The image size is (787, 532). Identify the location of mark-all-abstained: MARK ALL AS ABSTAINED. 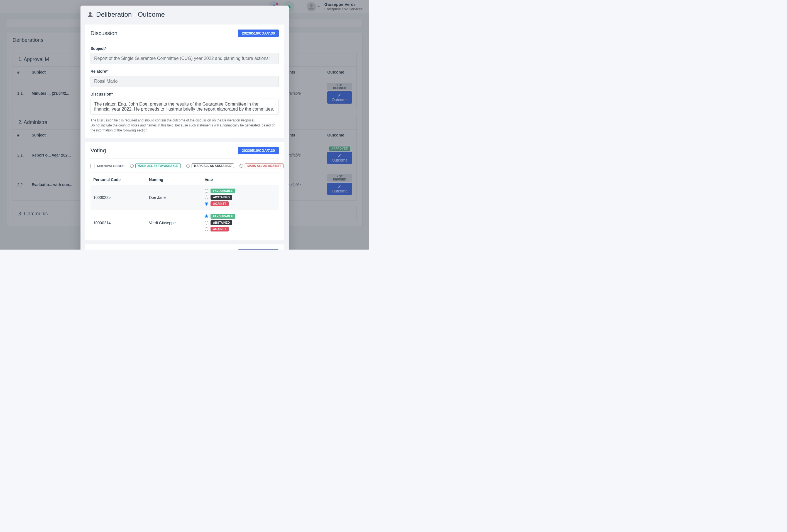
(210, 166).